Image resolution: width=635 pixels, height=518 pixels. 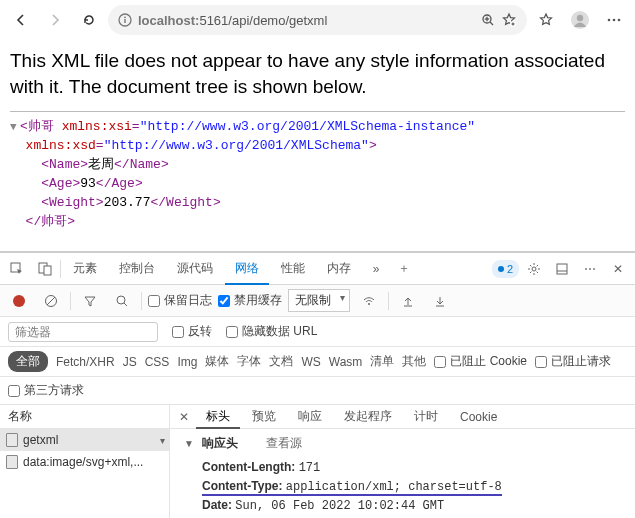 I want to click on blocked-request-checkbox: 已阻止请求, so click(x=573, y=362).